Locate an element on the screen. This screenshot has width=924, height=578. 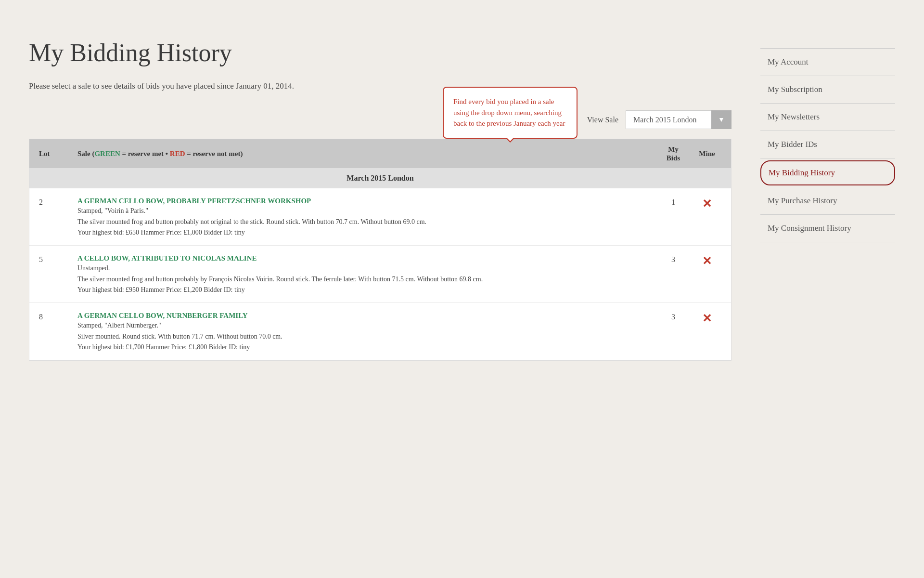
lot-bid-info: Your highest bid: £650 Hammer Price: £1,… is located at coordinates (366, 233).